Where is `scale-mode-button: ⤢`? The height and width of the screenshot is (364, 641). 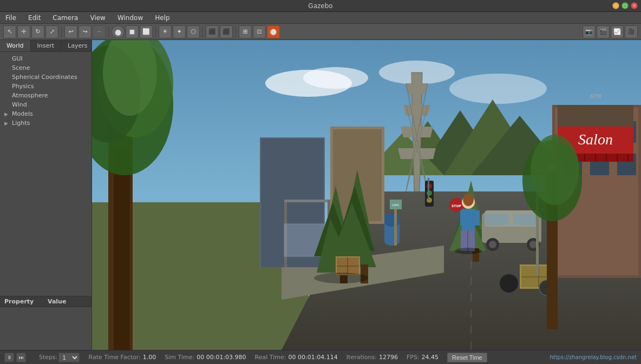 scale-mode-button: ⤢ is located at coordinates (52, 32).